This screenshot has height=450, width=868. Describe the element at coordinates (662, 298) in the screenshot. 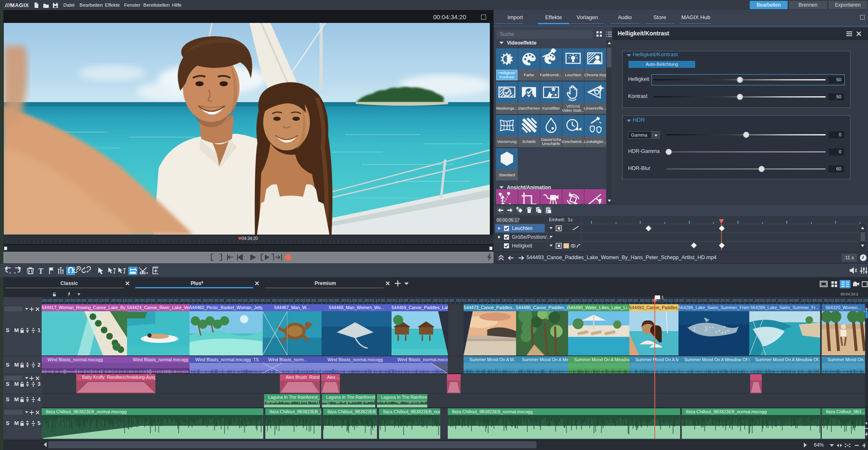

I see `svg-text: 1` at that location.